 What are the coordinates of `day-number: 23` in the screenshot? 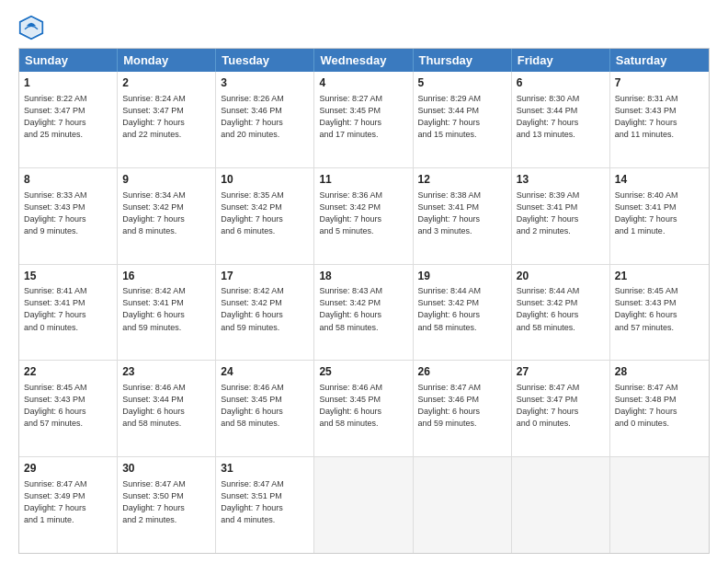 It's located at (166, 372).